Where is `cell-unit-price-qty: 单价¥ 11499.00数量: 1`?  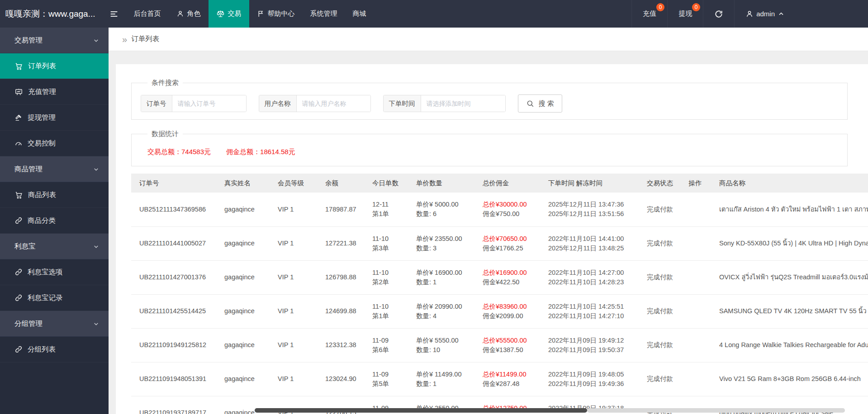 cell-unit-price-qty: 单价¥ 11499.00数量: 1 is located at coordinates (445, 379).